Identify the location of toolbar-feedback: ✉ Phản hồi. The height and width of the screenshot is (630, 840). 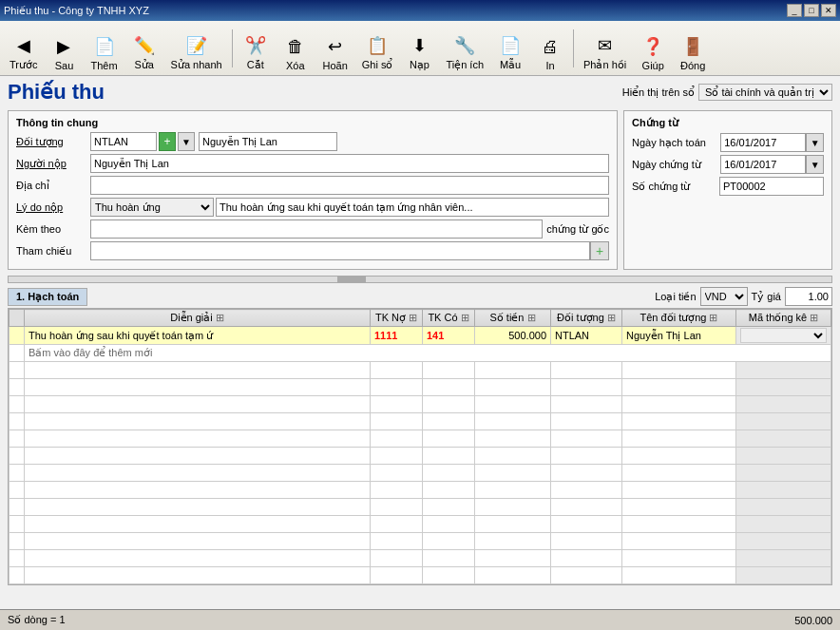
(604, 51).